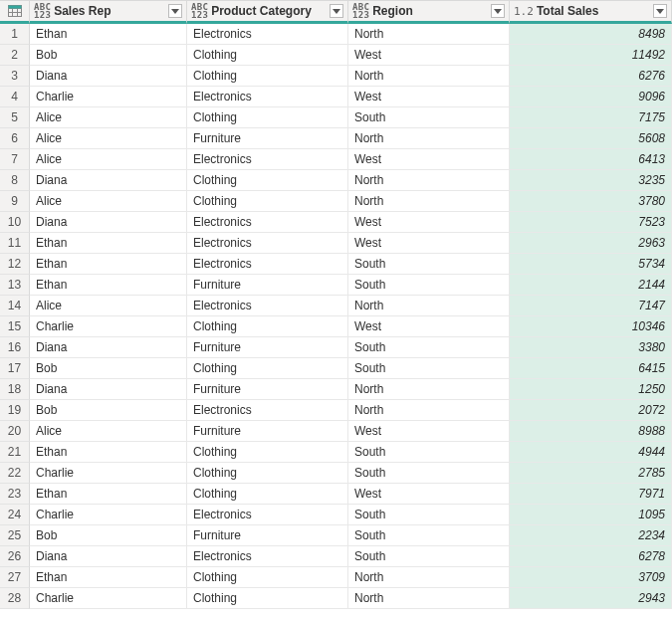 The width and height of the screenshot is (672, 618). I want to click on row-number: 18, so click(15, 390).